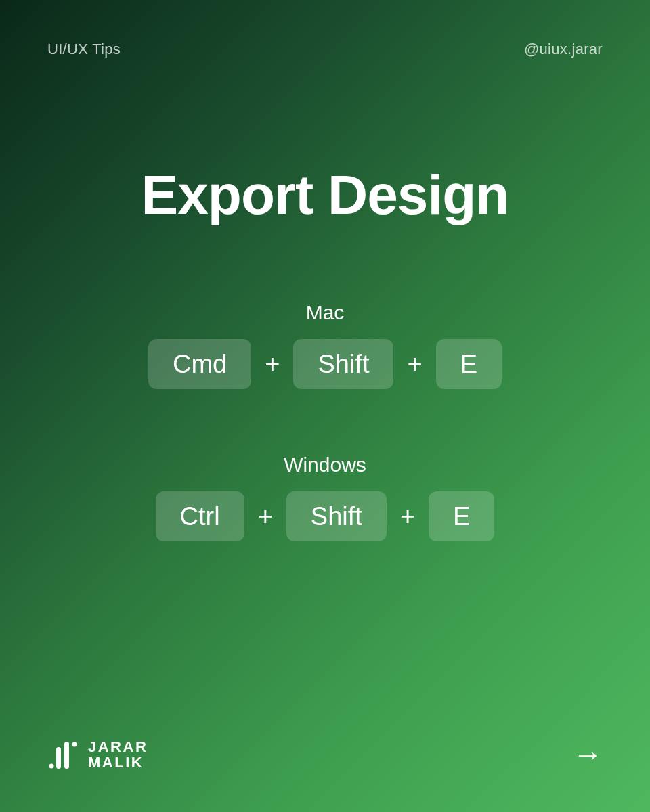 The height and width of the screenshot is (812, 650). I want to click on author-handle: @uiux.jarar, so click(563, 49).